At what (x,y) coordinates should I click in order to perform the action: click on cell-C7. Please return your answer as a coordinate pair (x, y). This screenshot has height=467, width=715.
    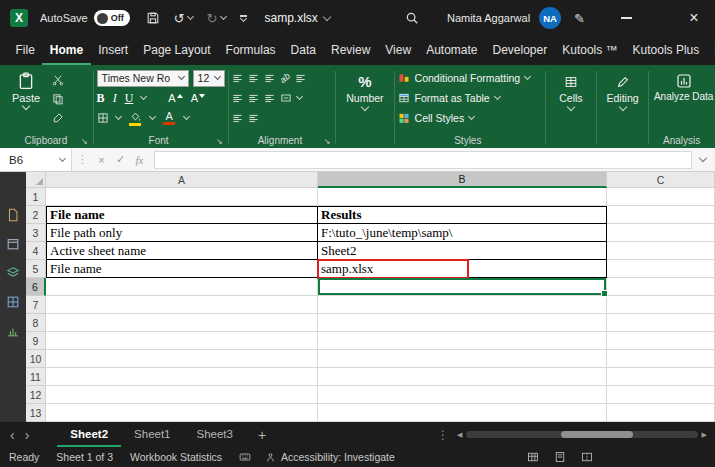
    Looking at the image, I should click on (661, 305).